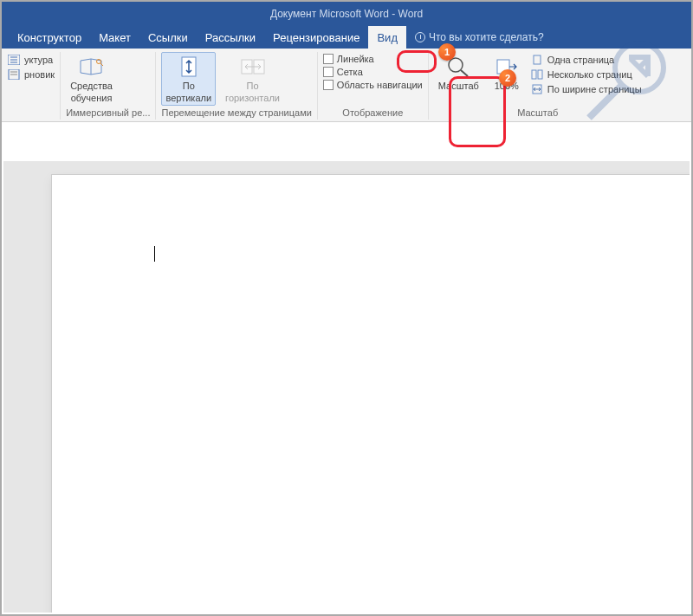 The width and height of the screenshot is (693, 616). I want to click on tab-rassylki: Рассылки, so click(230, 37).